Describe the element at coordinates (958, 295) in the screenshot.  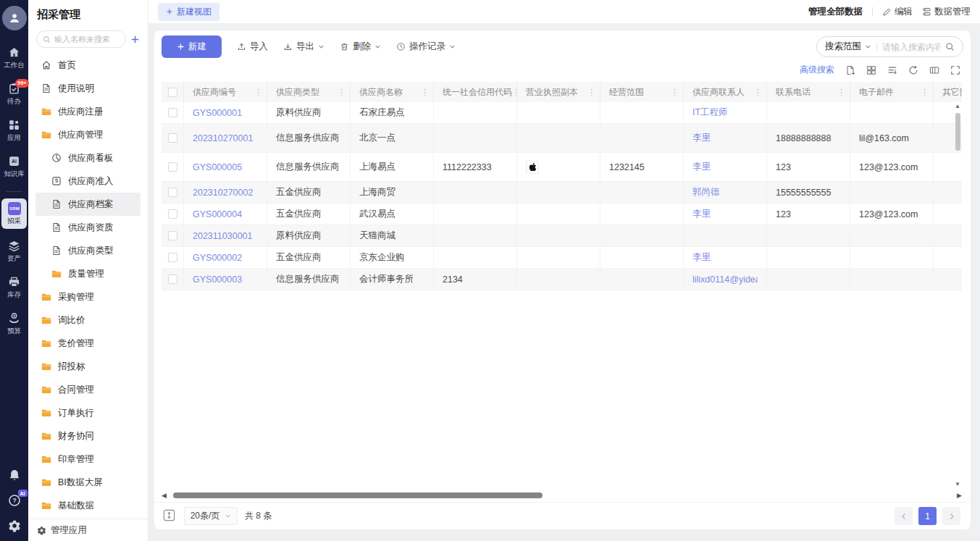
I see `vertical-scrollbar: ▲ ▼` at that location.